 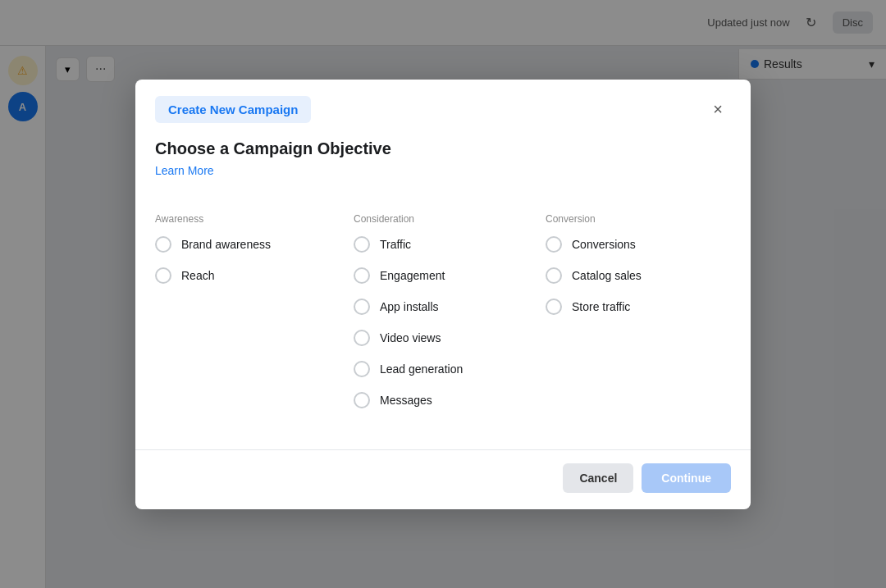 I want to click on brand-awareness-text: Brand awareness, so click(x=226, y=244).